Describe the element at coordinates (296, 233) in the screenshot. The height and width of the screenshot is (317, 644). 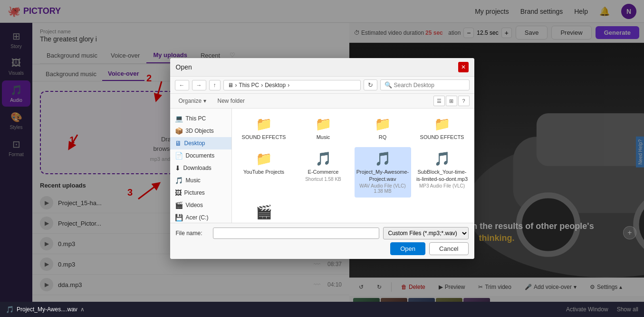
I see `filename-input` at that location.